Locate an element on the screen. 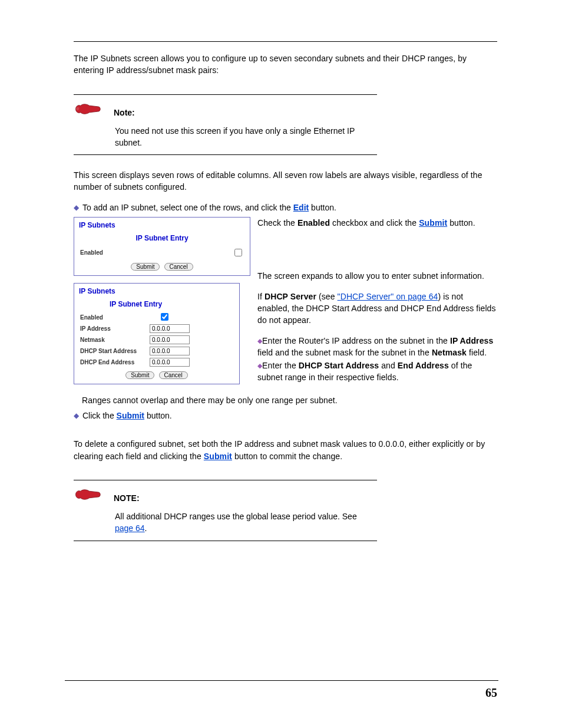 The image size is (562, 728). bullet-text-post: button. is located at coordinates (323, 207).